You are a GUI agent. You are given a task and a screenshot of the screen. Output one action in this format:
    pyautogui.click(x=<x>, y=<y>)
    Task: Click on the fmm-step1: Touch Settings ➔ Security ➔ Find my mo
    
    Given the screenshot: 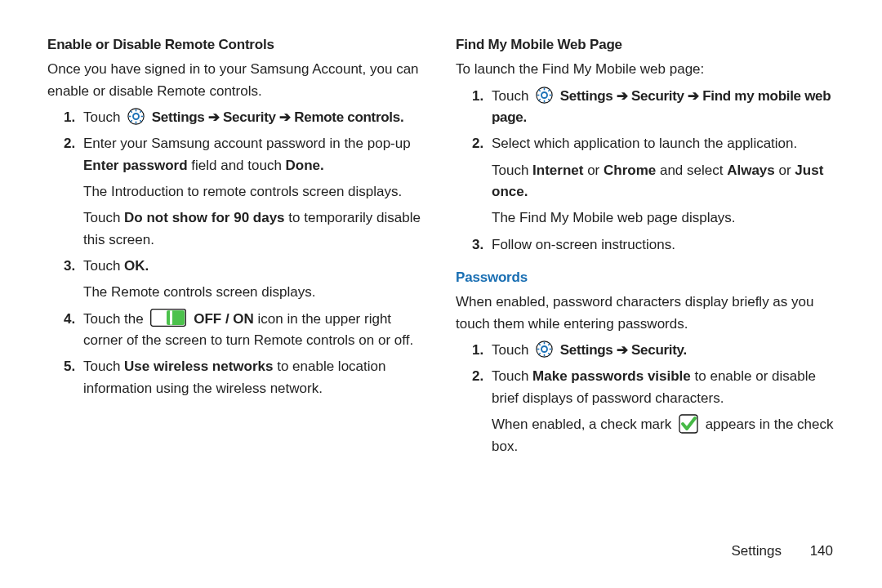 What is the action you would take?
    pyautogui.click(x=655, y=108)
    